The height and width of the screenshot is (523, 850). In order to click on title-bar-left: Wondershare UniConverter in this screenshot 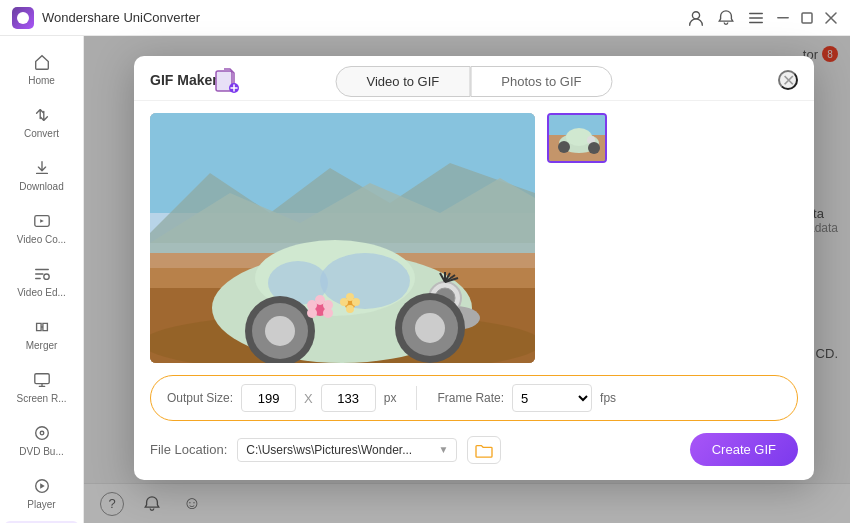, I will do `click(106, 18)`.